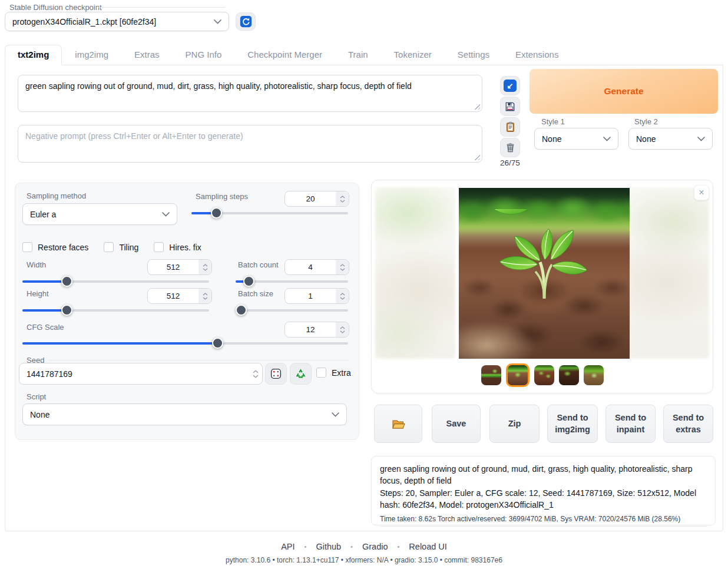 The height and width of the screenshot is (569, 728). I want to click on footer-link-reload-ui: Reload UI, so click(428, 547).